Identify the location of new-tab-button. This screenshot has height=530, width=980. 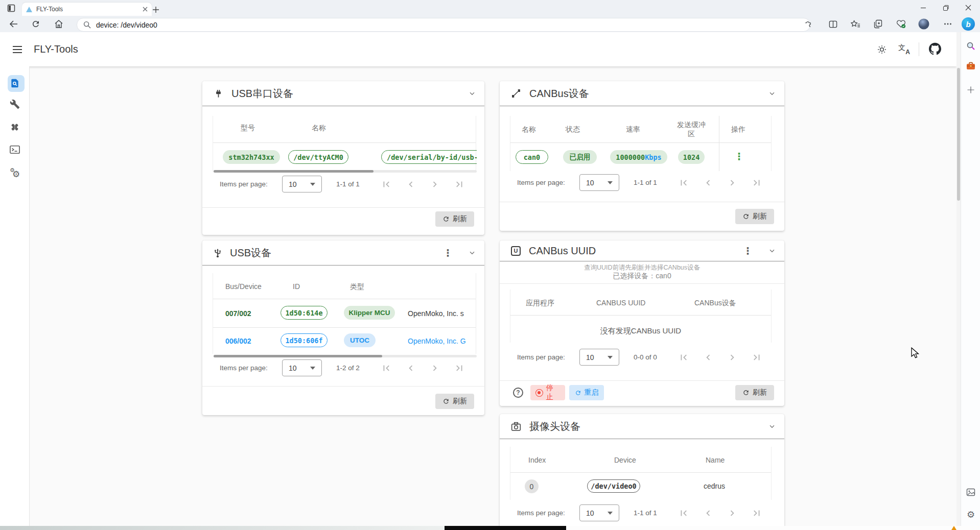
(156, 10).